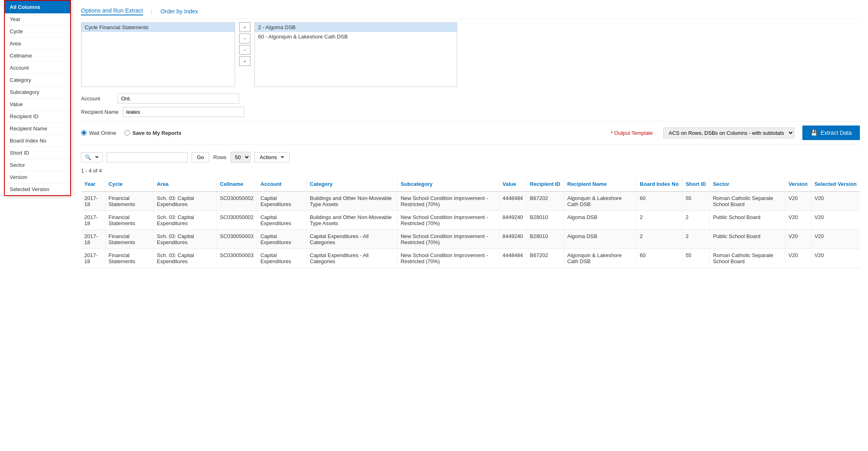 This screenshot has width=868, height=451. What do you see at coordinates (179, 11) in the screenshot?
I see `order-by-index-link: Order by Index` at bounding box center [179, 11].